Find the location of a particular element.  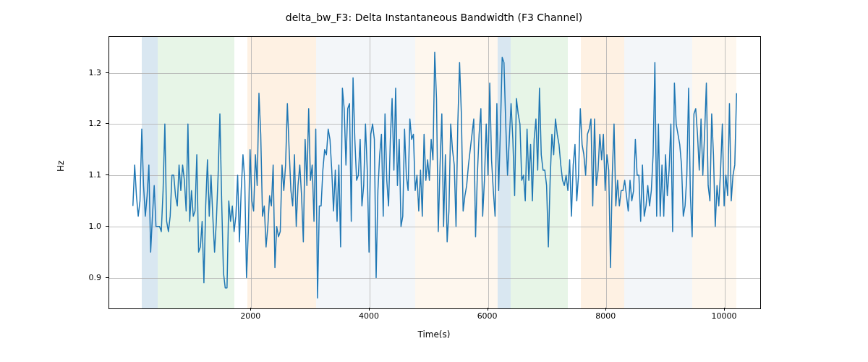

y-tick-label: 1.3 is located at coordinates (87, 72).